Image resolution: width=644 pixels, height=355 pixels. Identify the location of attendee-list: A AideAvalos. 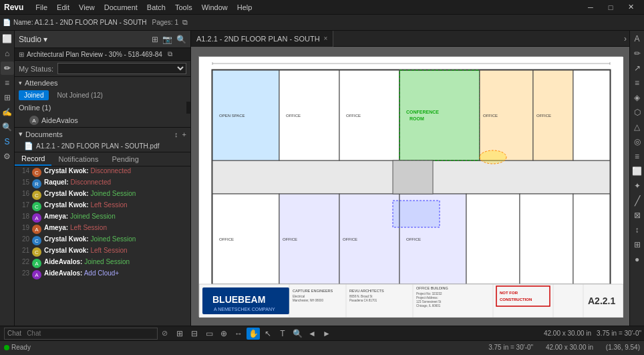
(103, 120).